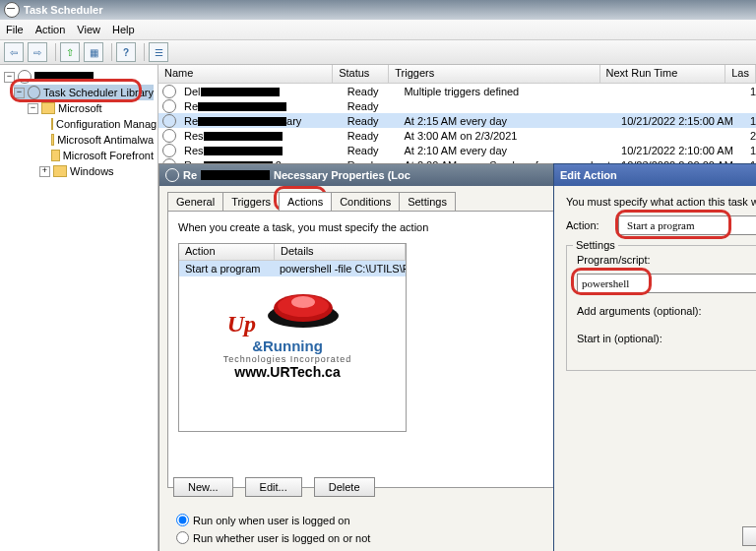  I want to click on actions-hint: When you create a task, you must specify…, so click(371, 227).